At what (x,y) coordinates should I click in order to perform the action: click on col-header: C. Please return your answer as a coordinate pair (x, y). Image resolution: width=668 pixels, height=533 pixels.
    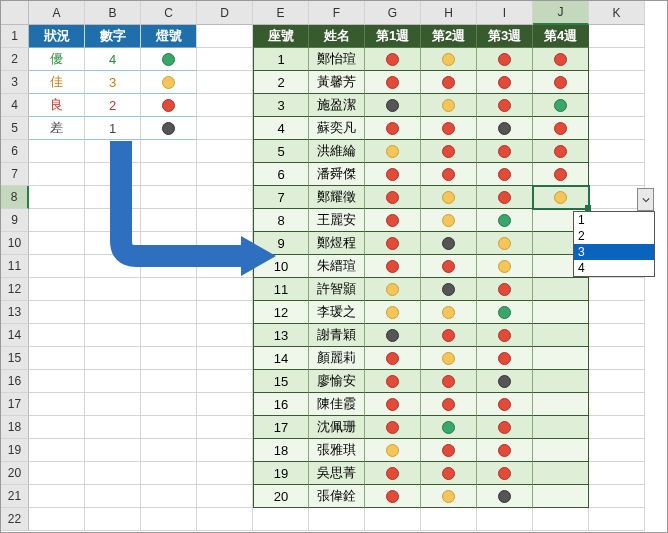
    Looking at the image, I should click on (169, 13).